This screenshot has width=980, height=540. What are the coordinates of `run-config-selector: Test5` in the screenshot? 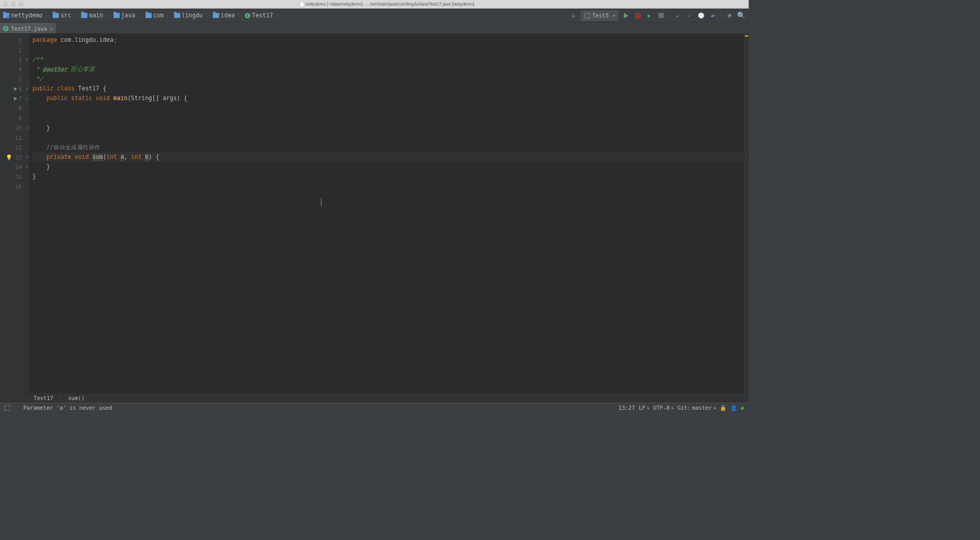 It's located at (599, 15).